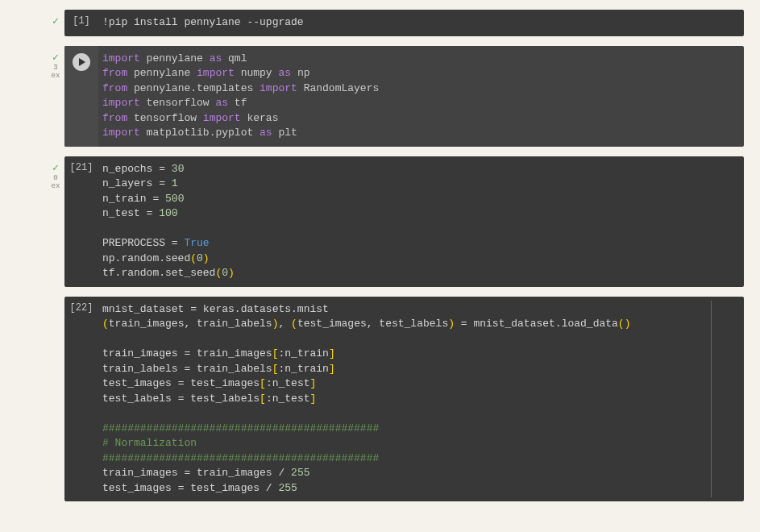 This screenshot has height=532, width=760. What do you see at coordinates (405, 23) in the screenshot?
I see `code-cell: ✓[1]!pip install pennylane --upgrade` at bounding box center [405, 23].